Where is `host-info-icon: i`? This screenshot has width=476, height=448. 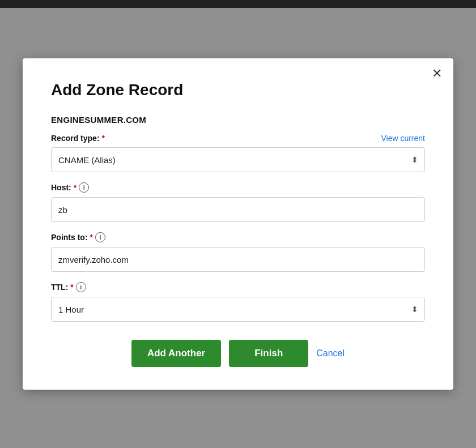 host-info-icon: i is located at coordinates (84, 187).